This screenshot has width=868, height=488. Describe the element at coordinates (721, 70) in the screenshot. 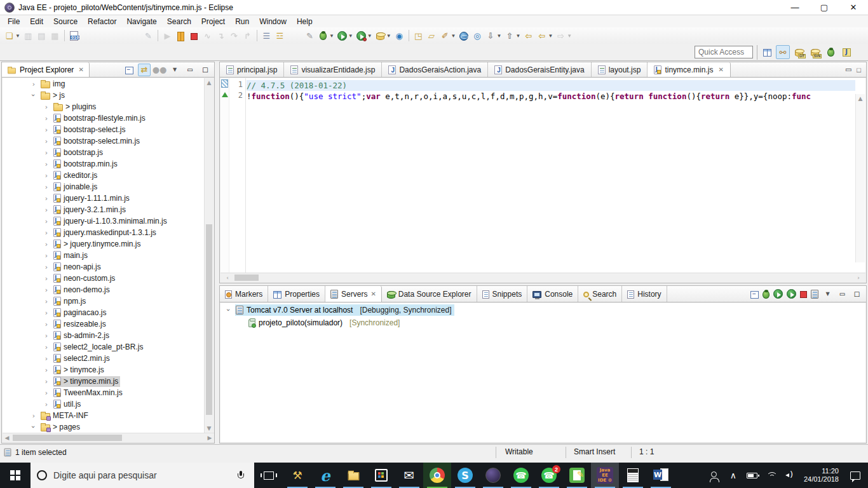

I see `close-tab-icon: ✕` at that location.